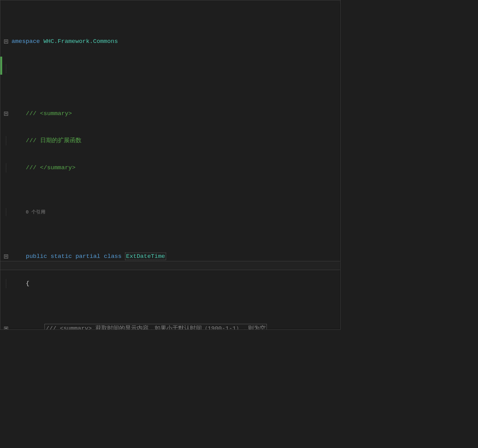  What do you see at coordinates (172, 330) in the screenshot?
I see `torn-edge-bottom` at bounding box center [172, 330].